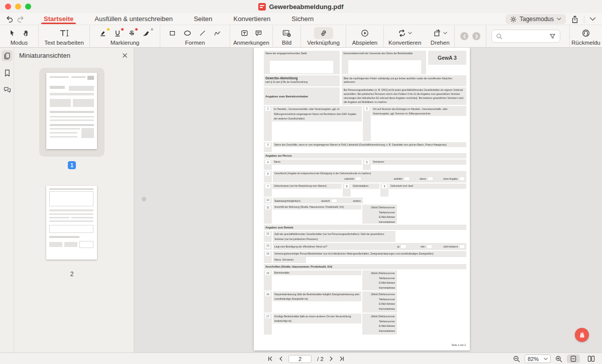 The image size is (602, 364). I want to click on first-page-button, so click(270, 358).